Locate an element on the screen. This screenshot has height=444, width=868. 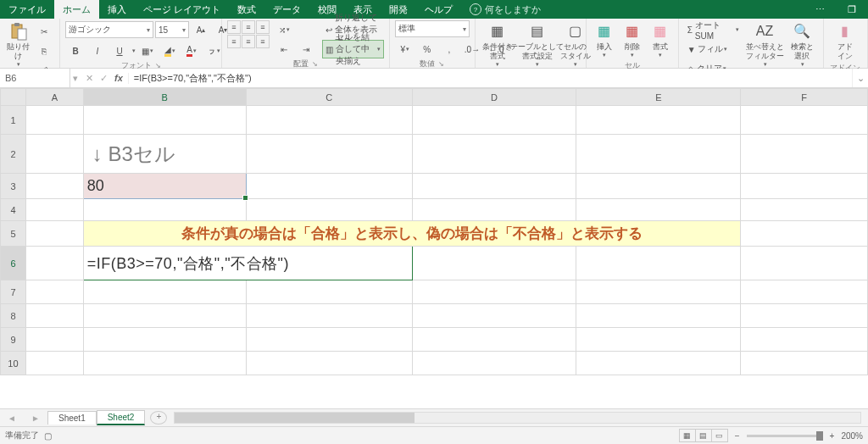
tab-page-layout: ページ レイアウト is located at coordinates (181, 9).